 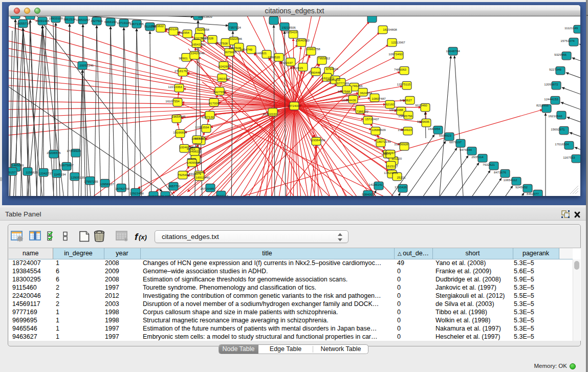 I want to click on svg-text: 10756928, so click(x=401, y=144).